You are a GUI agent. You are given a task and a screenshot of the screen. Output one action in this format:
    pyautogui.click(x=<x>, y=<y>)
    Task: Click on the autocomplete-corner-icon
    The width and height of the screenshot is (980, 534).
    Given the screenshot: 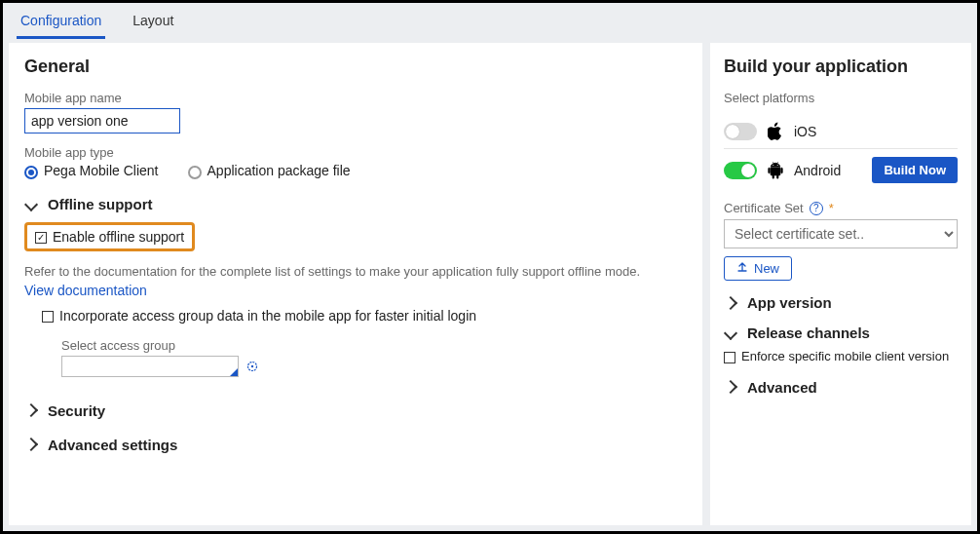 What is the action you would take?
    pyautogui.click(x=234, y=372)
    